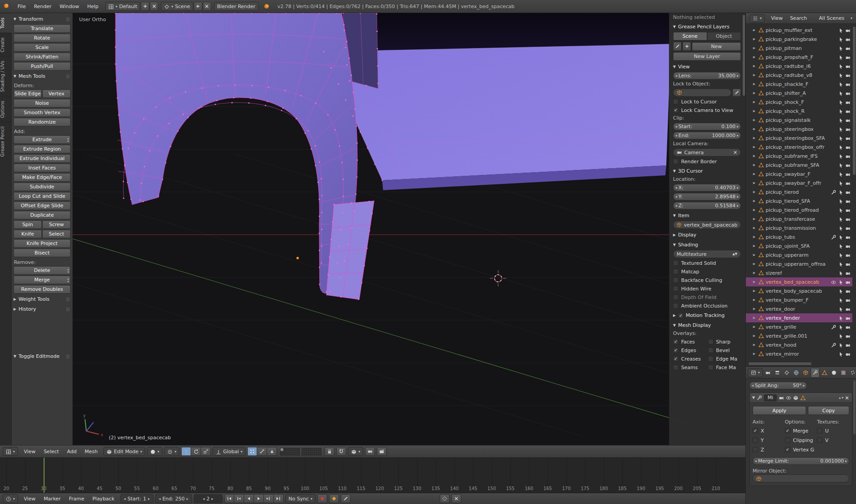  What do you see at coordinates (707, 197) in the screenshot?
I see `y-field: ◂Y:2.89548▸` at bounding box center [707, 197].